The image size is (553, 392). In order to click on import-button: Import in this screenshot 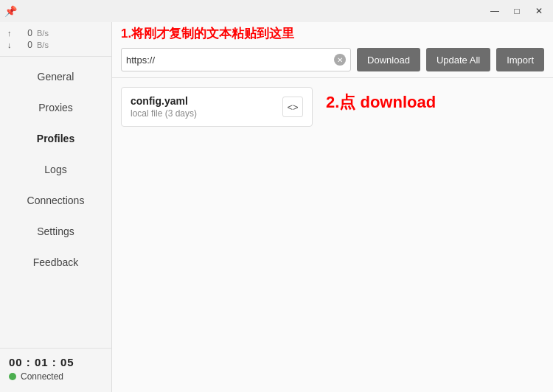, I will do `click(521, 60)`.